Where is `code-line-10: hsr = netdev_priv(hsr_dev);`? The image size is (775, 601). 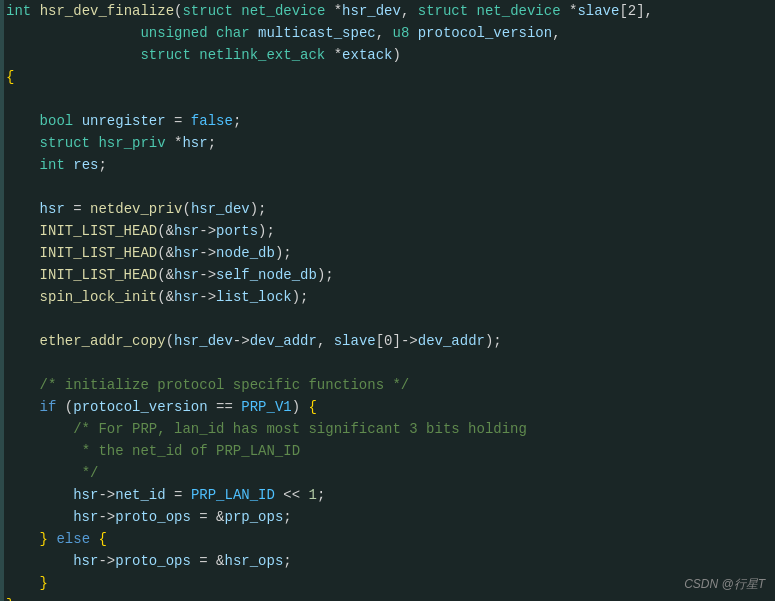
code-line-10: hsr = netdev_priv(hsr_dev); is located at coordinates (388, 209).